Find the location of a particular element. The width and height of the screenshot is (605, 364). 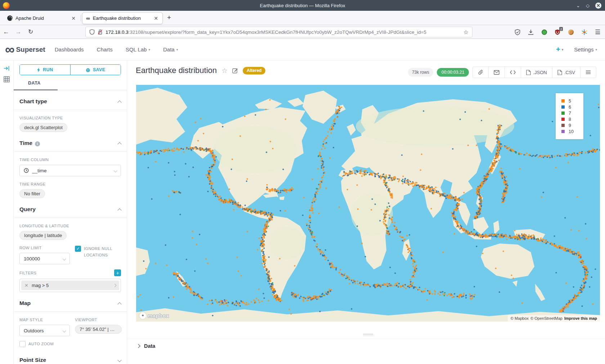

attribution-osm: © OpenStreetMap is located at coordinates (547, 318).